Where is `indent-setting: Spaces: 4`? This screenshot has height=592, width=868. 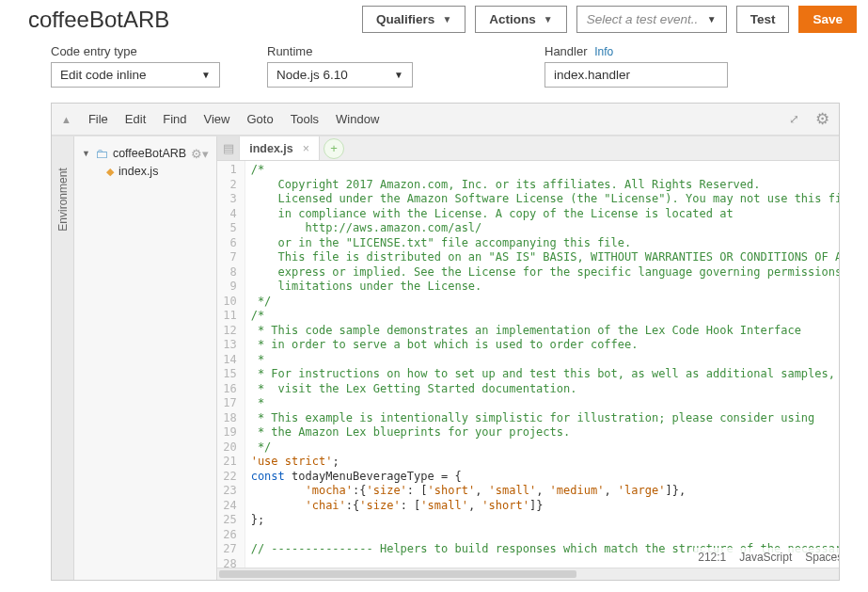
indent-setting: Spaces: 4 is located at coordinates (822, 557).